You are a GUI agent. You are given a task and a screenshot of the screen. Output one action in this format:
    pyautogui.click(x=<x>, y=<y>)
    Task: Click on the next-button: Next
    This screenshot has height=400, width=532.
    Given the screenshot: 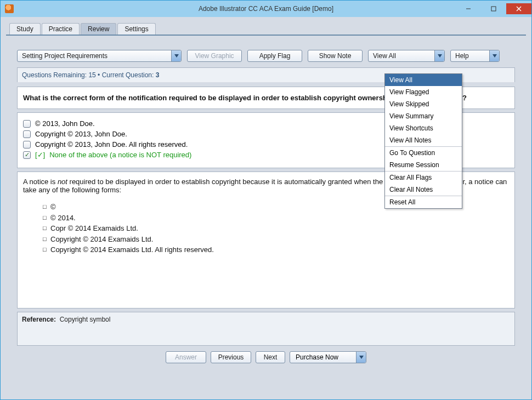 What is the action you would take?
    pyautogui.click(x=270, y=357)
    